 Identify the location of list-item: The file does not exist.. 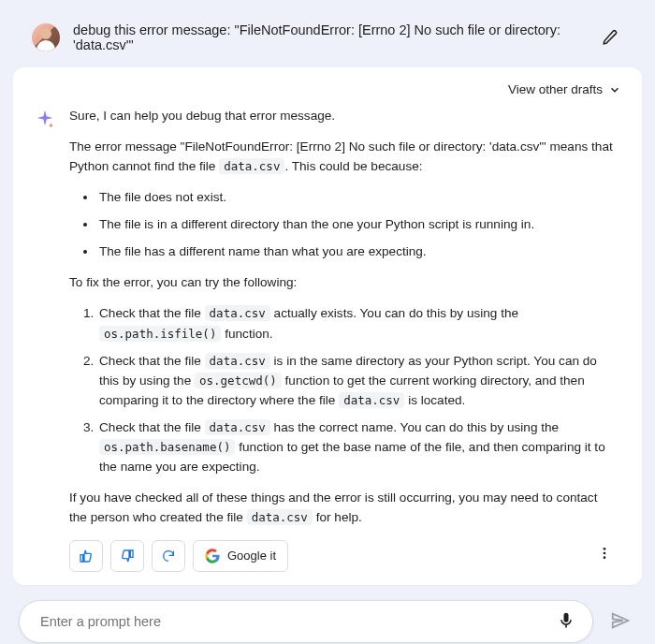
(357, 197).